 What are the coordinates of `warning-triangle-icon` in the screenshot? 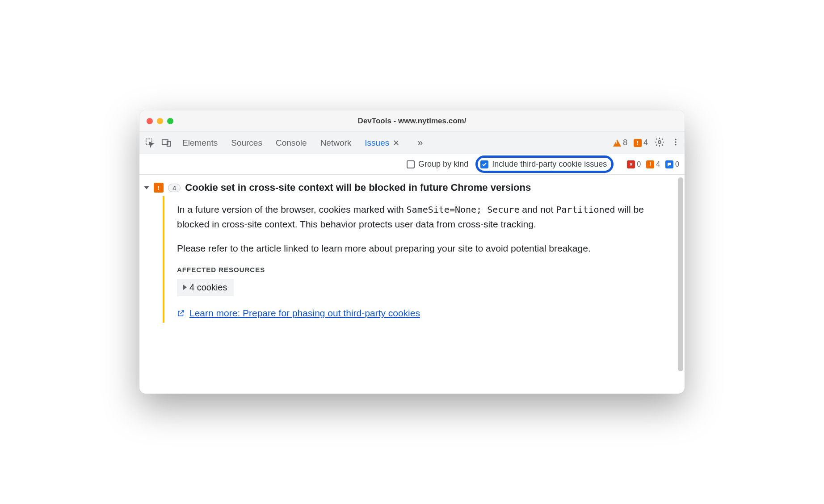 It's located at (617, 143).